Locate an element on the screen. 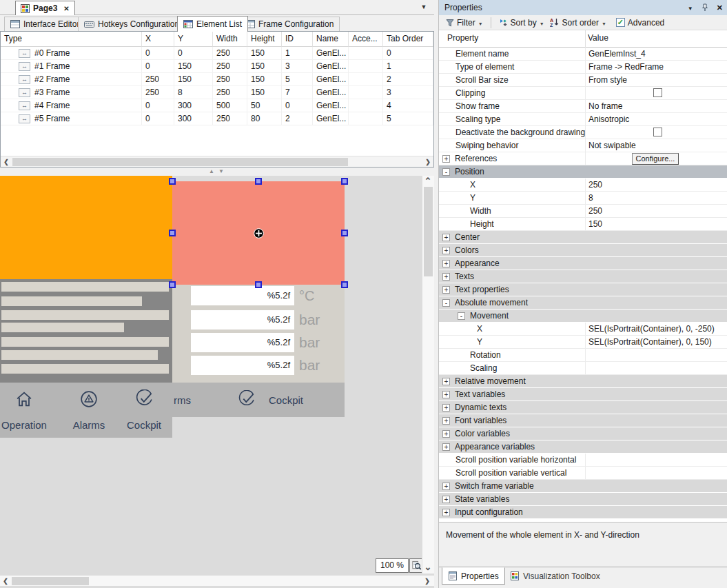 Image resolution: width=727 pixels, height=588 pixels. property-row: +Center is located at coordinates (583, 237).